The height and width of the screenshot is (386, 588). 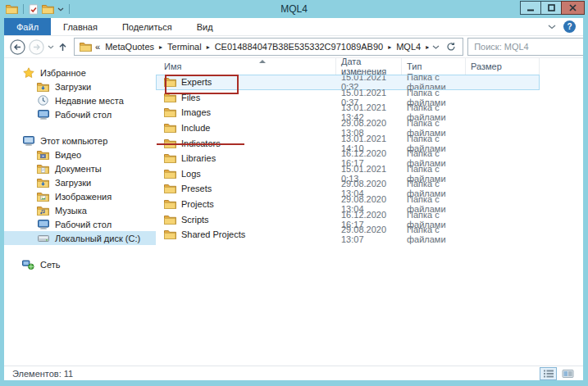 I want to click on address-bar: « MetaQuotes▸Terminal▸CE014884047B38E535…, so click(x=269, y=47).